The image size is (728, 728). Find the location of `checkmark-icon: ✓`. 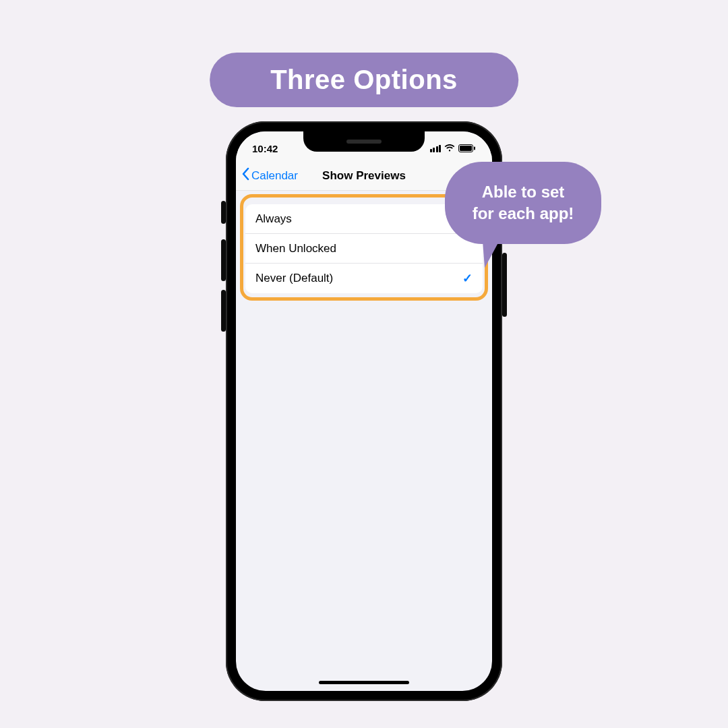

checkmark-icon: ✓ is located at coordinates (468, 278).